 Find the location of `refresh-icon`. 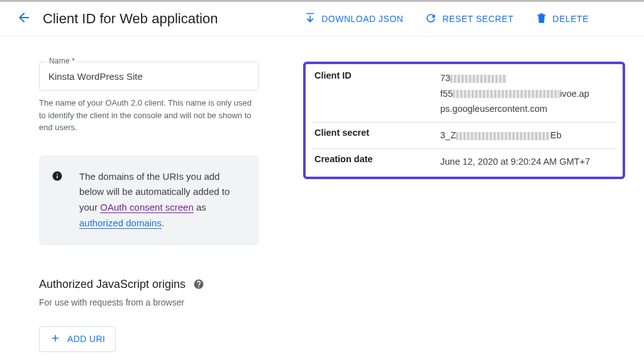

refresh-icon is located at coordinates (431, 19).